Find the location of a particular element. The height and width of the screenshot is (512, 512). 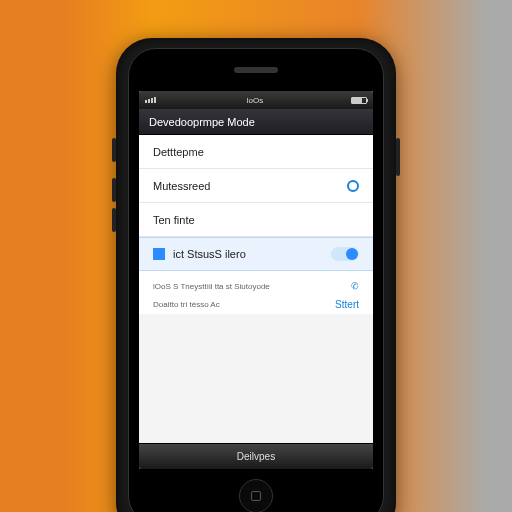

toggle-switch is located at coordinates (345, 254).